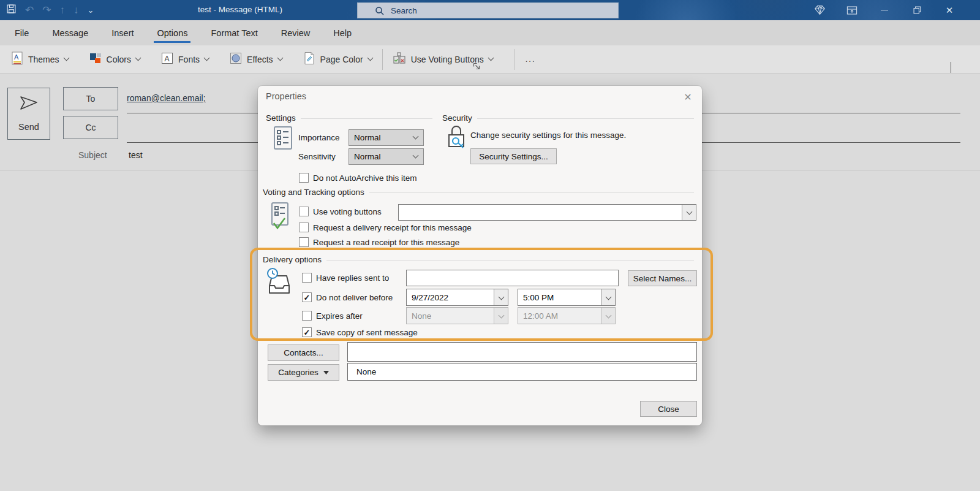 The height and width of the screenshot is (491, 980). Describe the element at coordinates (347, 297) in the screenshot. I see `deliver-before-row: ✓ Do not deliver before` at that location.